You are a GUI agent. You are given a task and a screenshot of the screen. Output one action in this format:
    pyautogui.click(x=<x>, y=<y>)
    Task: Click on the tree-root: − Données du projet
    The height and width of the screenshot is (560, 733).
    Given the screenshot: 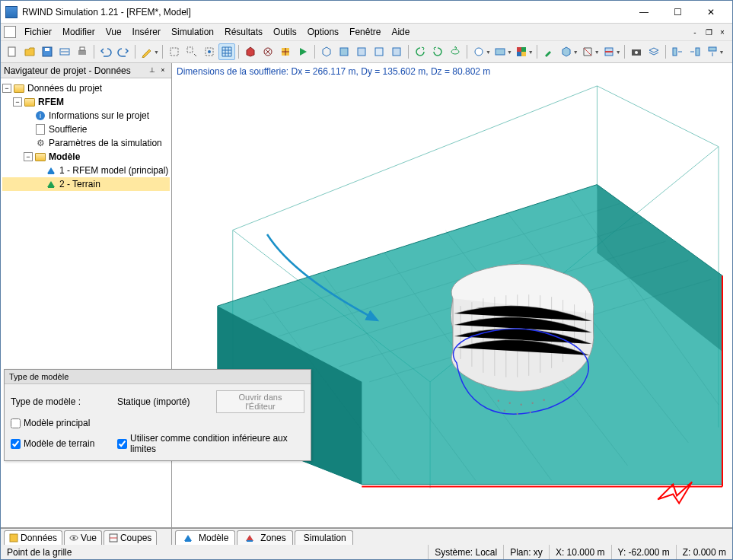 What is the action you would take?
    pyautogui.click(x=86, y=88)
    